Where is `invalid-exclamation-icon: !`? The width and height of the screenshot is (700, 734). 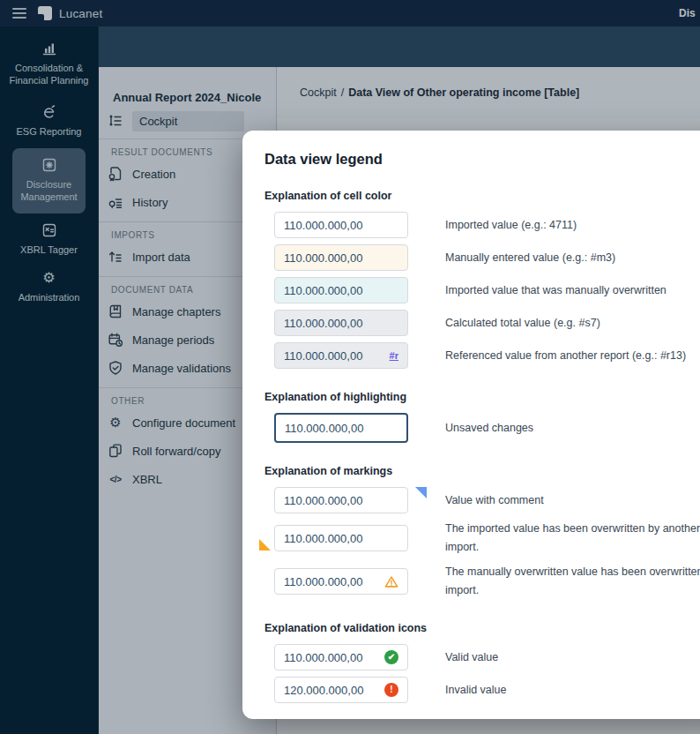
invalid-exclamation-icon: ! is located at coordinates (391, 690).